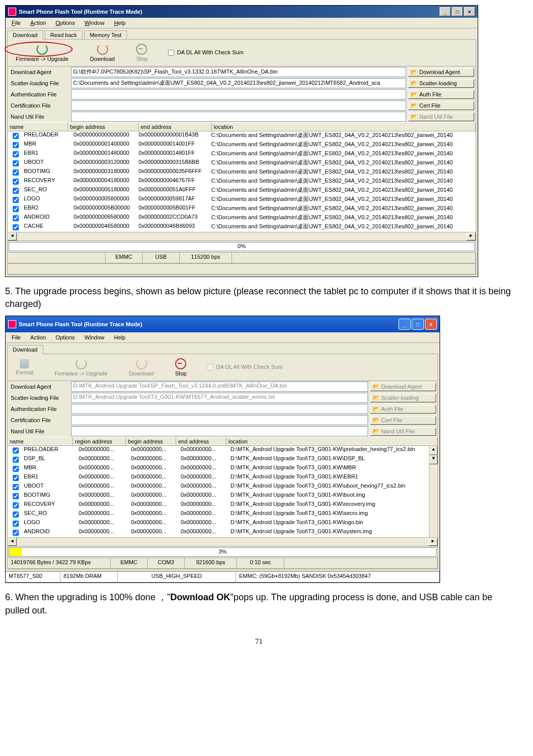 The height and width of the screenshot is (756, 533). Describe the element at coordinates (222, 367) in the screenshot. I see `toolbar: Format Firmware -> Upgrade Download Stop…` at that location.